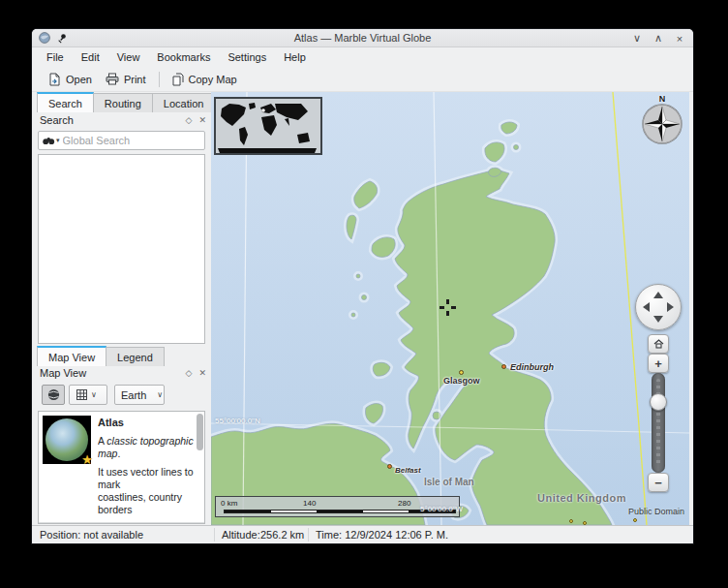 This screenshot has height=588, width=728. I want to click on global-search-box: ▾, so click(122, 140).